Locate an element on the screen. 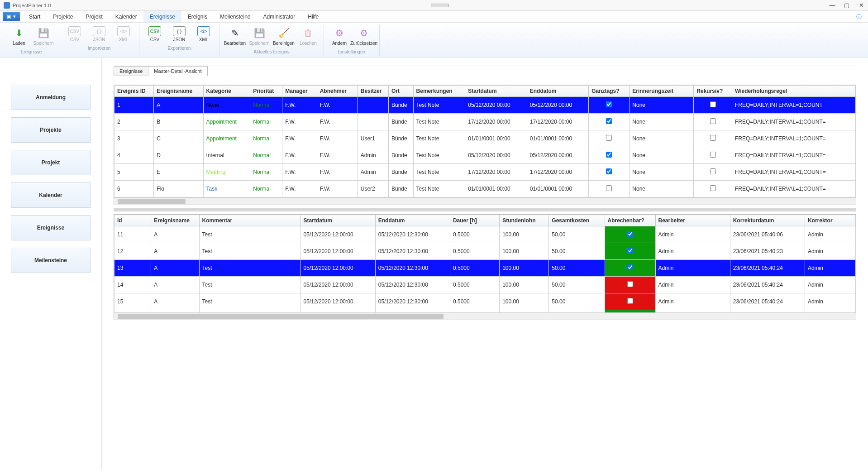  col-header: Korrektor is located at coordinates (830, 221).